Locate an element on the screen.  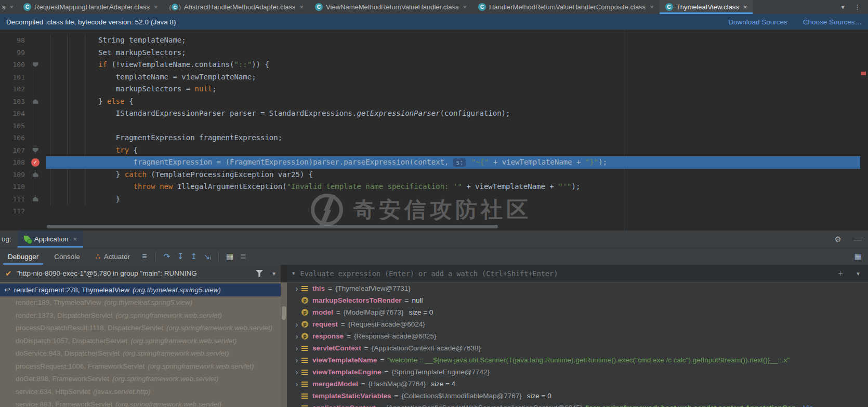
gear-icon: ⚙ is located at coordinates (838, 239).